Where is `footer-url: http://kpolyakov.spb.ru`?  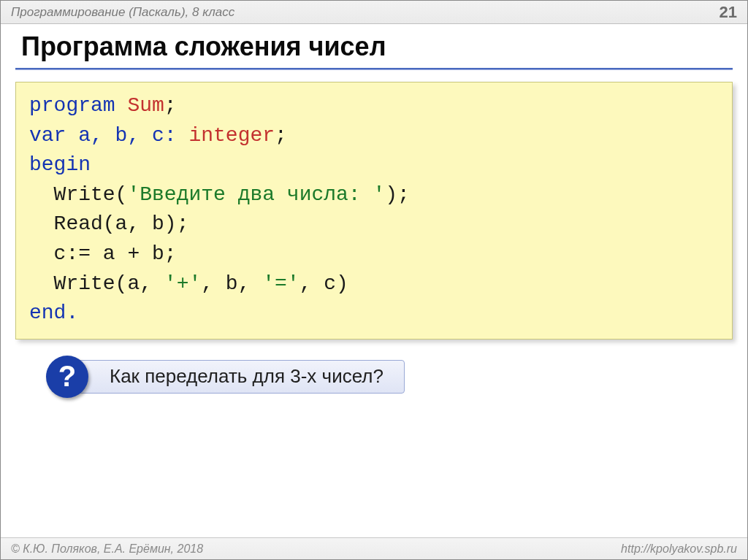 footer-url: http://kpolyakov.spb.ru is located at coordinates (679, 549).